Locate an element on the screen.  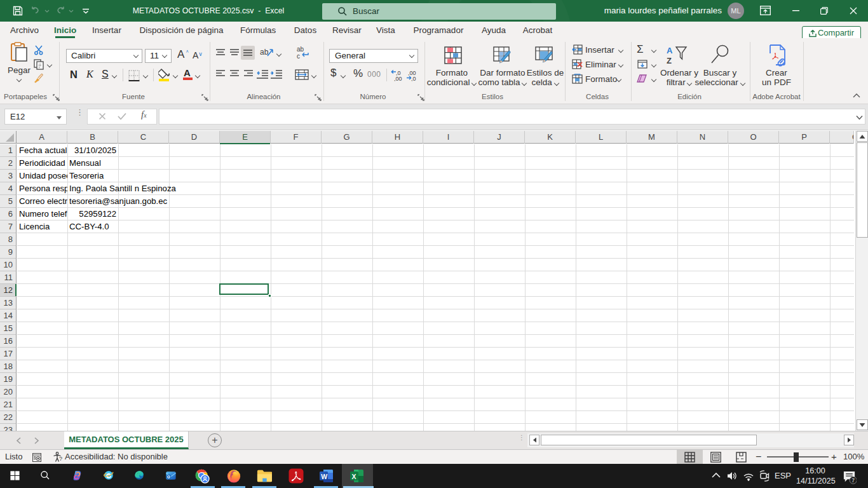
svg-text: c is located at coordinates (299, 56).